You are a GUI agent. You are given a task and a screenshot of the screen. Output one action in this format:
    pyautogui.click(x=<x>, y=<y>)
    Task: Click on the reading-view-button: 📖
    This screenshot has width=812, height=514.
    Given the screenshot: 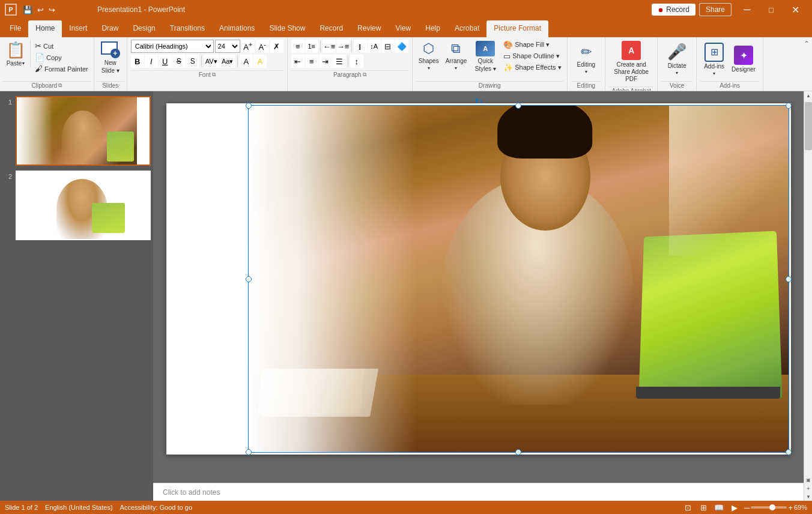 What is the action you would take?
    pyautogui.click(x=719, y=507)
    